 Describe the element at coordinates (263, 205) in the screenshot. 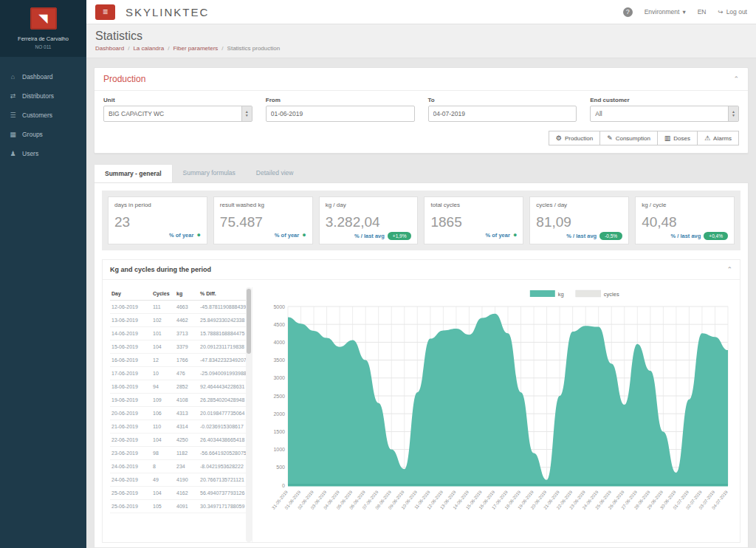

I see `kpi-label: result washed kg` at that location.